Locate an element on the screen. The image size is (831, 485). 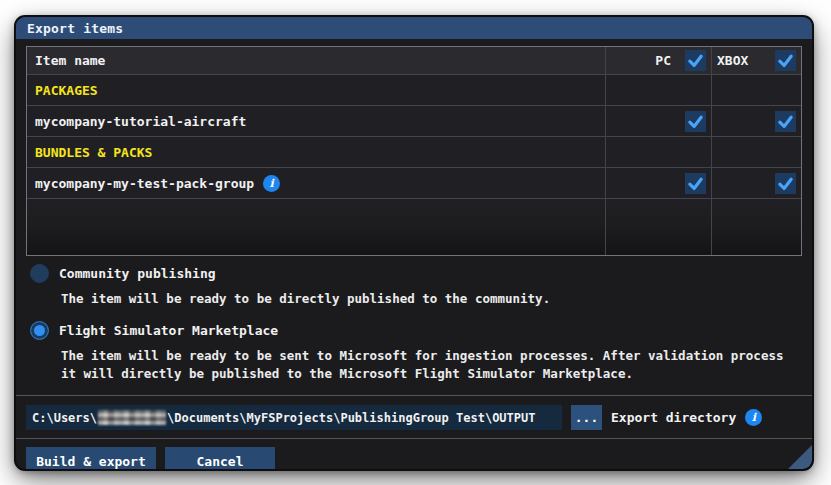
table-section-row: BUNDLES & PACKS is located at coordinates (414, 152).